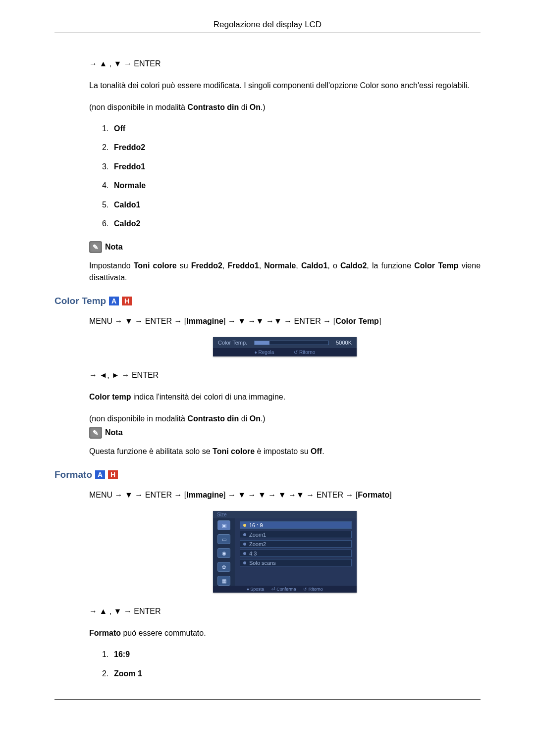  What do you see at coordinates (290, 495) in the screenshot?
I see `text: ] → ▼ → ▼ → ▼ →▼ → ENTER → [` at bounding box center [290, 495].